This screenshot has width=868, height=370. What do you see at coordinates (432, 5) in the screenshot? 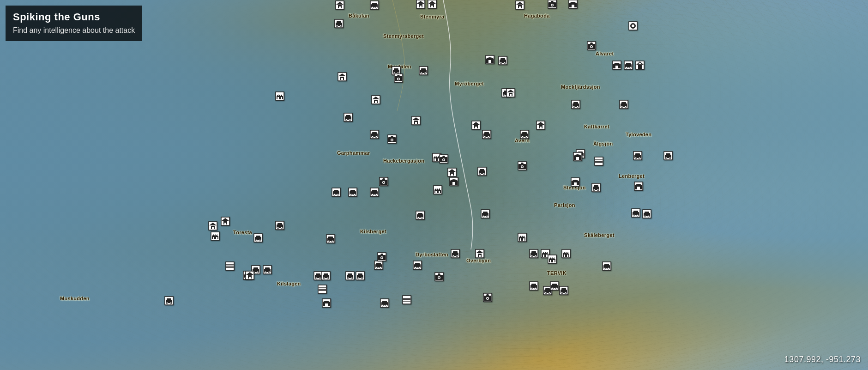
I see `map-icon-i4` at bounding box center [432, 5].